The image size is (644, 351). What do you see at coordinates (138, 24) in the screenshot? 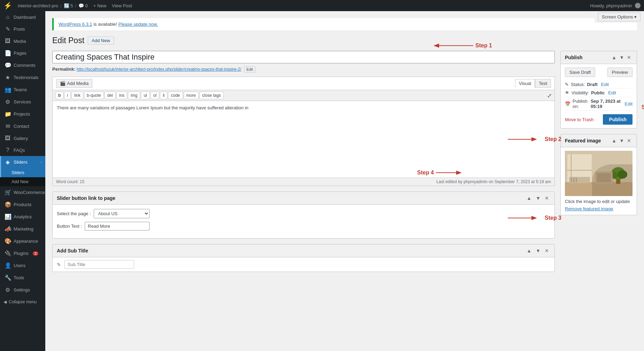
I see `update-now-link: Please update now.` at bounding box center [138, 24].